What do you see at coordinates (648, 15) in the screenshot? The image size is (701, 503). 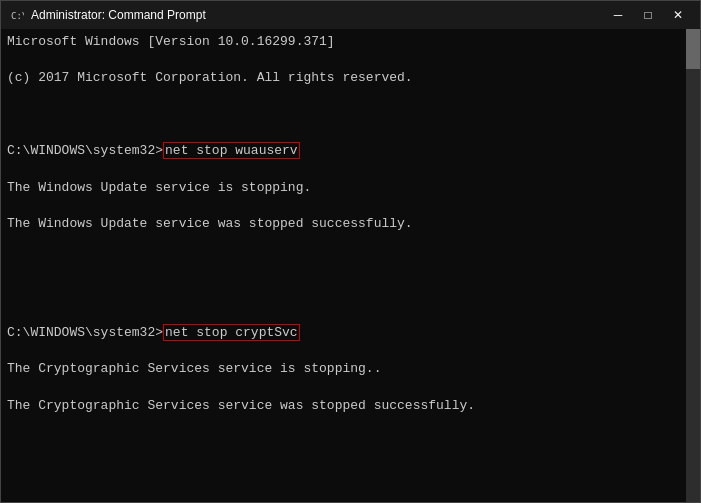 I see `title-bar-controls: ─ □ ✕` at bounding box center [648, 15].